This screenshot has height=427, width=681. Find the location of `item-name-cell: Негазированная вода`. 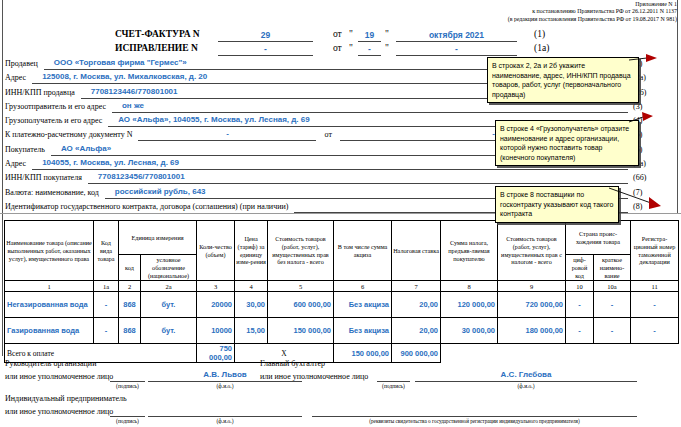

item-name-cell: Негазированная вода is located at coordinates (50, 305).